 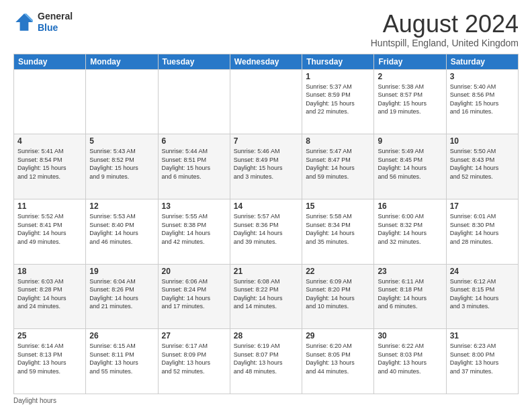 What do you see at coordinates (50, 361) in the screenshot?
I see `calendar-day-cell: 25Sunrise: 6:14 AM Sunset: 8:13 PM Dayli…` at bounding box center [50, 361].